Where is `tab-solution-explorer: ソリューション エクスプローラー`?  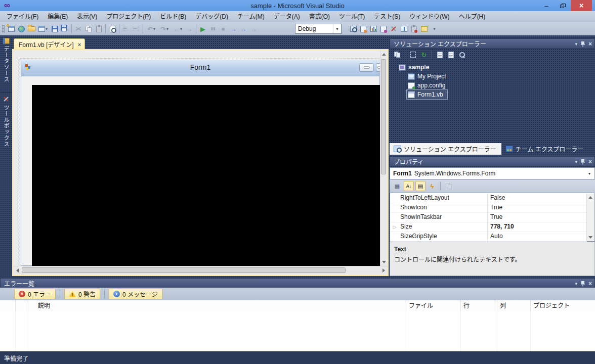 tab-solution-explorer: ソリューション エクスプローラー is located at coordinates (445, 149).